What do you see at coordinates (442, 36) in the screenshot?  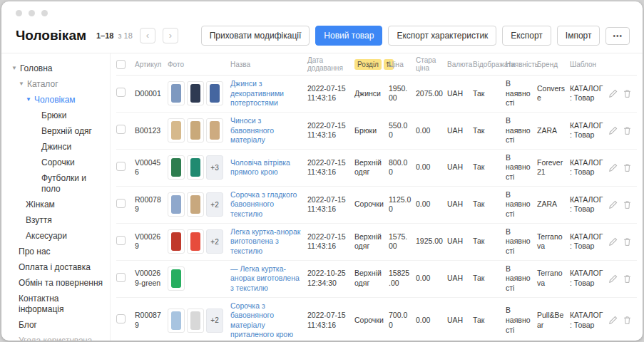 I see `export-characteristics-button: Експорт характеристик` at bounding box center [442, 36].